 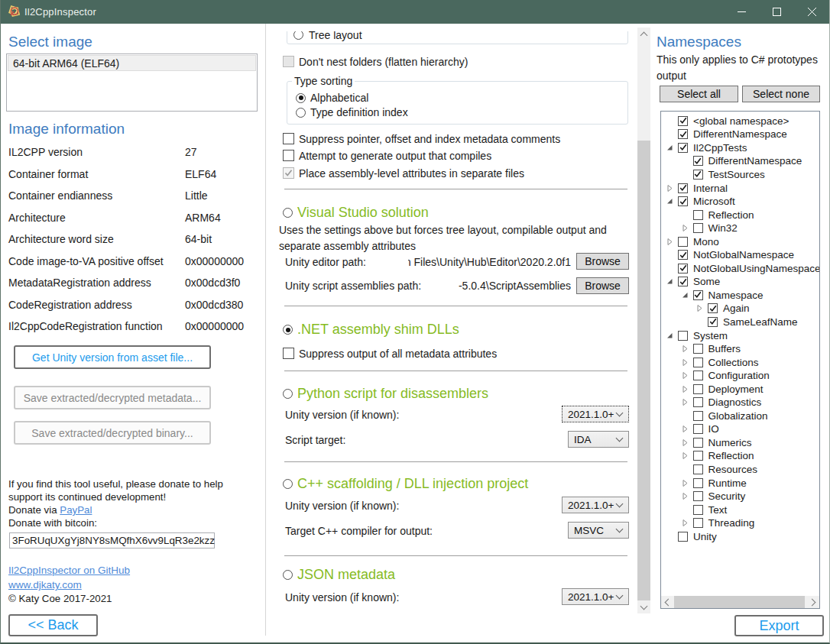 What do you see at coordinates (740, 470) in the screenshot?
I see `tree-row: Resources` at bounding box center [740, 470].